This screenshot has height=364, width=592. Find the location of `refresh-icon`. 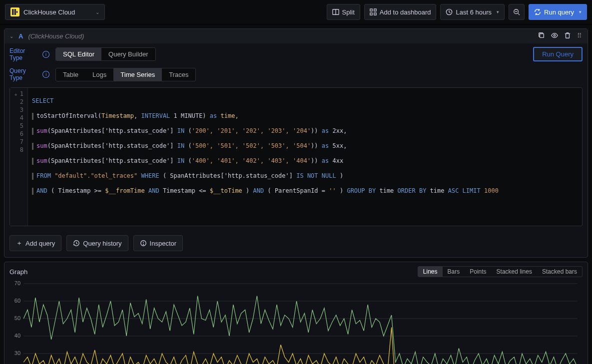

refresh-icon is located at coordinates (538, 12).